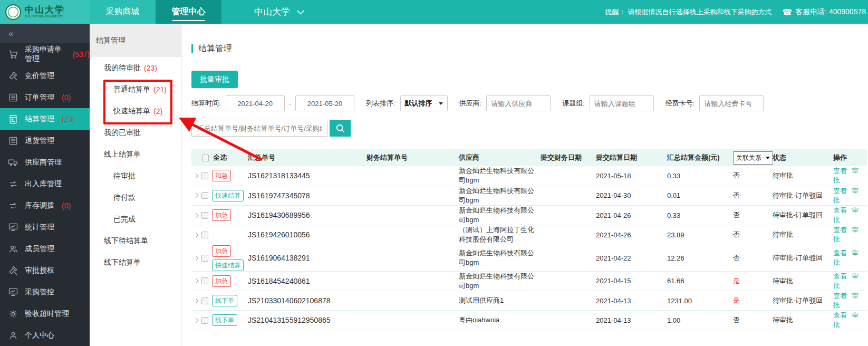  I want to click on subnav-item-count: (2), so click(158, 111).